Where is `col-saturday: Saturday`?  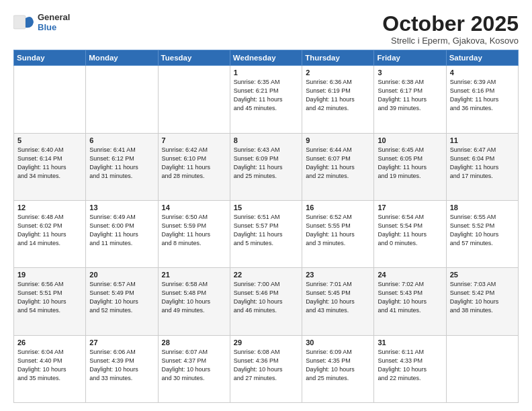 col-saturday: Saturday is located at coordinates (482, 58).